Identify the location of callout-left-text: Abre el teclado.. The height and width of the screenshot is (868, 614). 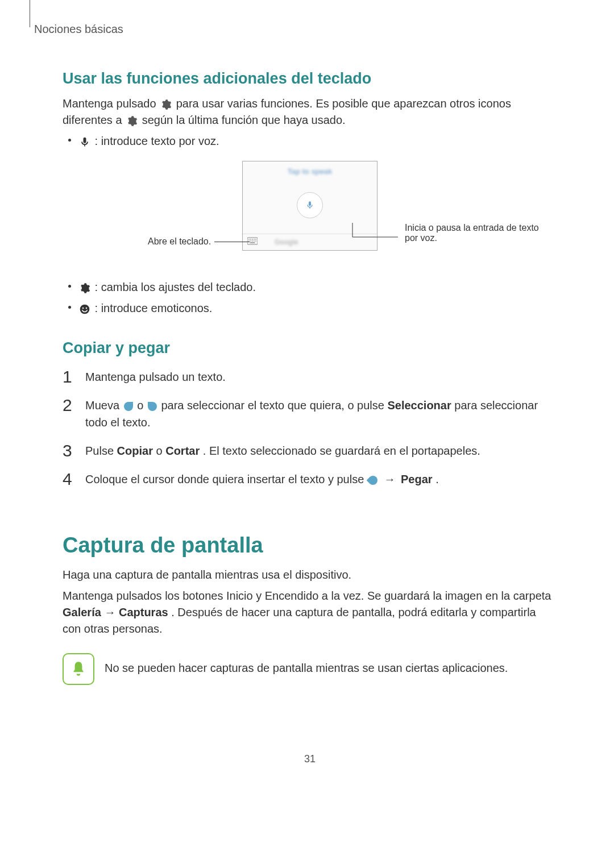
(180, 242).